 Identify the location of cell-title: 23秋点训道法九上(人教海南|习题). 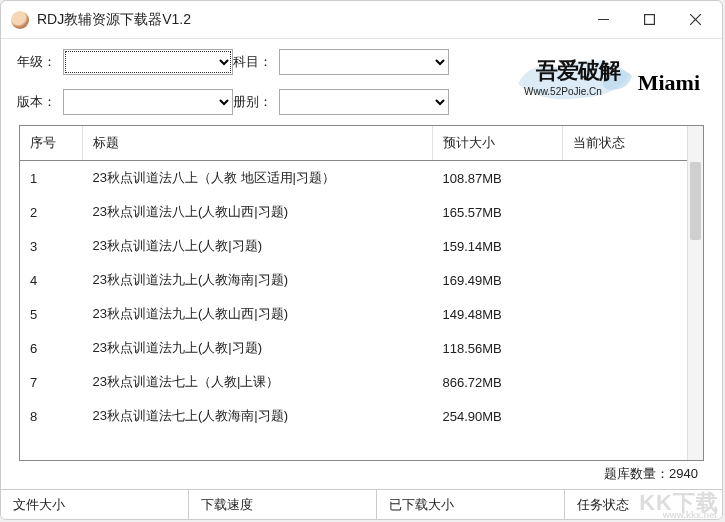
(257, 280).